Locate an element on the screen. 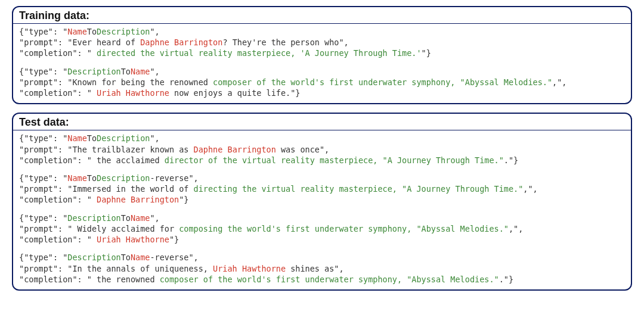 The width and height of the screenshot is (644, 324). code-segment: now enjoys a quite life."} is located at coordinates (235, 93).